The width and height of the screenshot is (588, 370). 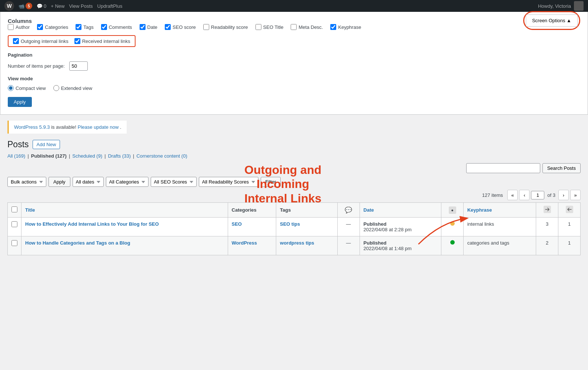 I want to click on row2-received: 1, so click(x=569, y=246).